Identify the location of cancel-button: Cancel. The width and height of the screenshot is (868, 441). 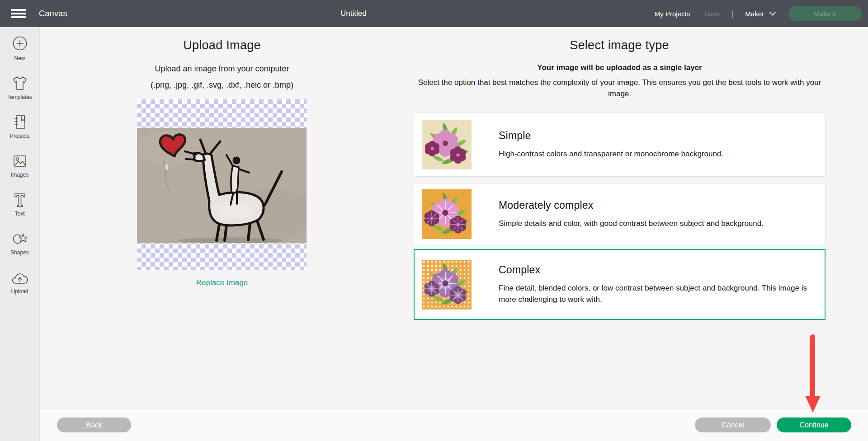
(733, 425).